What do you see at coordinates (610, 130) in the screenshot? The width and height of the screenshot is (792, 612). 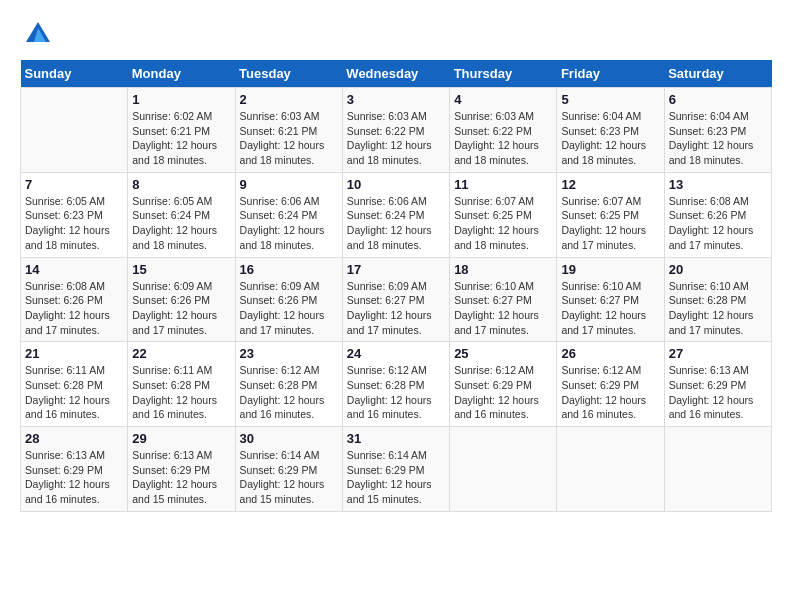 I see `calendar-cell: 5Sunrise: 6:04 AM Sunset: 6:23 PM Daylig…` at bounding box center [610, 130].